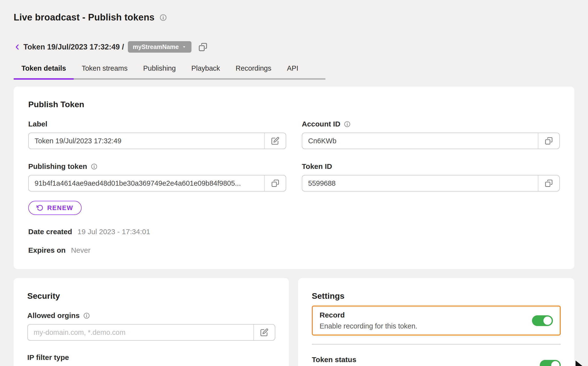 Image resolution: width=588 pixels, height=366 pixels. Describe the element at coordinates (431, 141) in the screenshot. I see `account-id-input-wrap` at that location.